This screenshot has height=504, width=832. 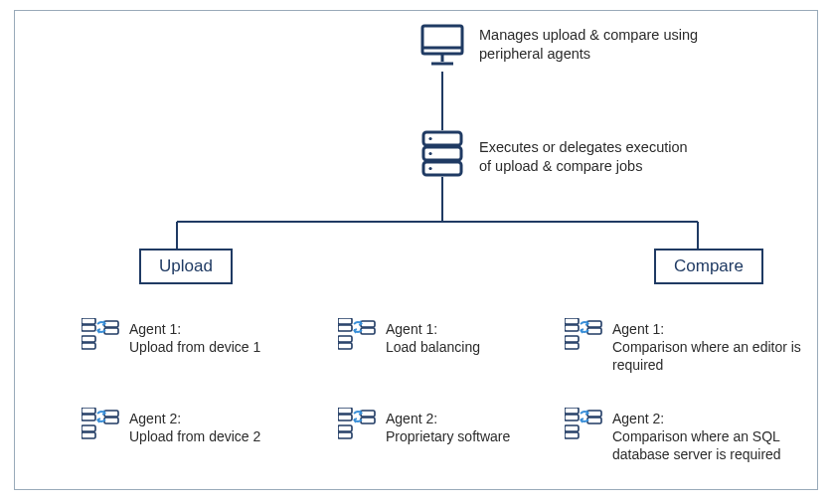 I want to click on server-stack-icon, so click(x=442, y=154).